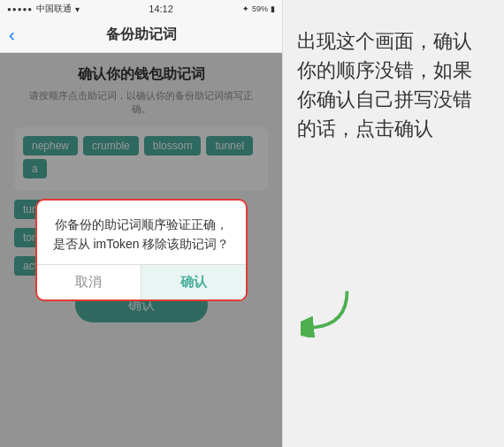 The height and width of the screenshot is (447, 504). I want to click on battery-level: 59%, so click(260, 9).